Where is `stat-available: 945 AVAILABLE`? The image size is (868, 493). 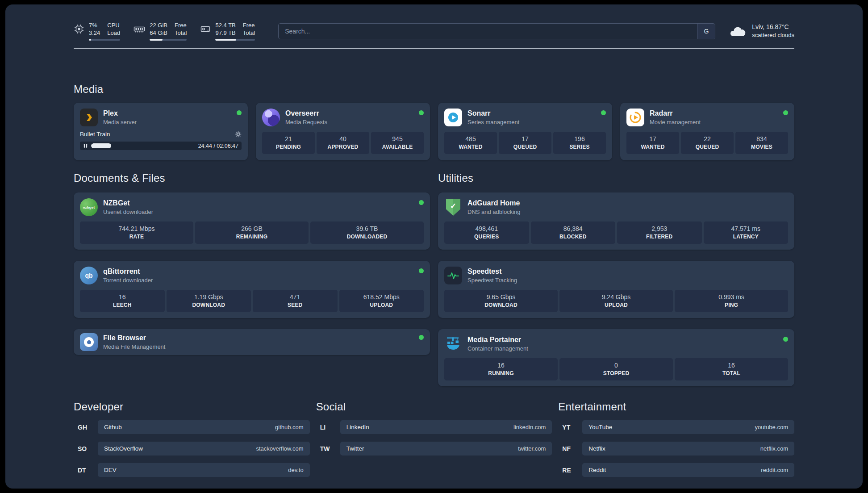
stat-available: 945 AVAILABLE is located at coordinates (397, 143).